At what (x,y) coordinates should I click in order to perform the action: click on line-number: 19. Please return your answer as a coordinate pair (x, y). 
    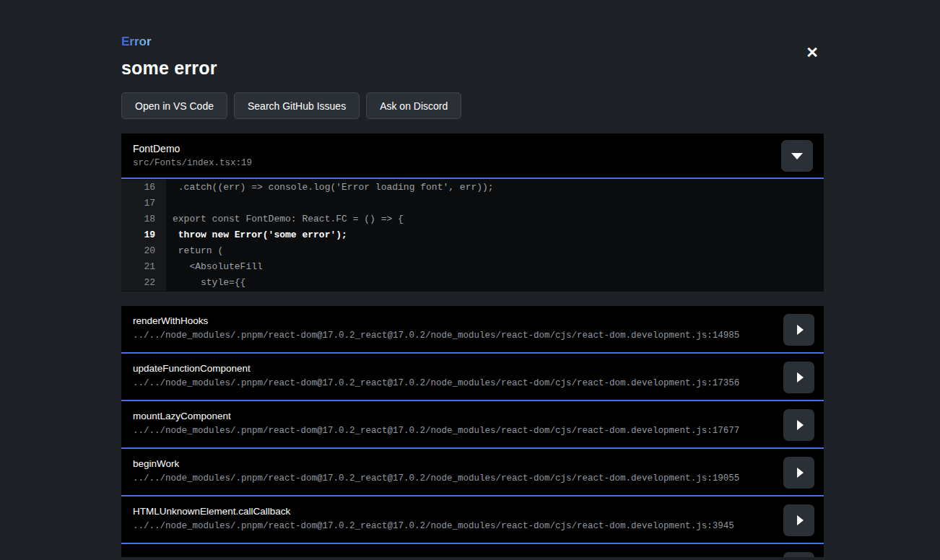
    Looking at the image, I should click on (144, 235).